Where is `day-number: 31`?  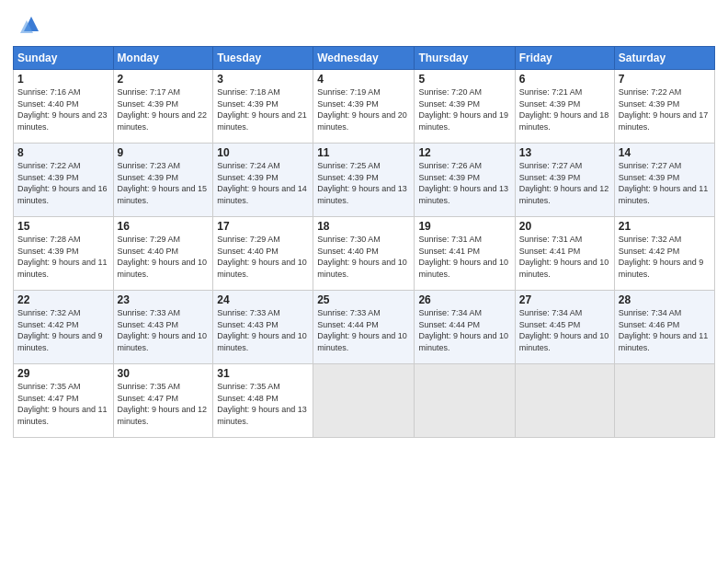 day-number: 31 is located at coordinates (263, 373).